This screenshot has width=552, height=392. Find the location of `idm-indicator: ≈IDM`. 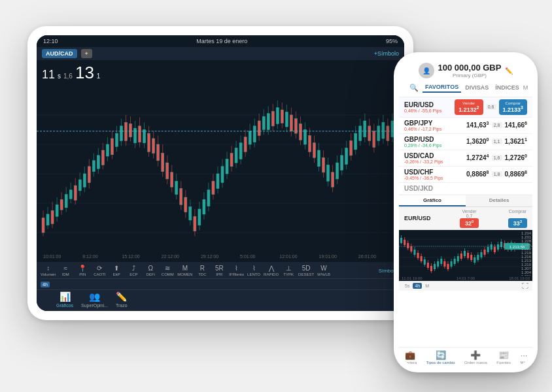

idm-indicator: ≈IDM is located at coordinates (65, 270).